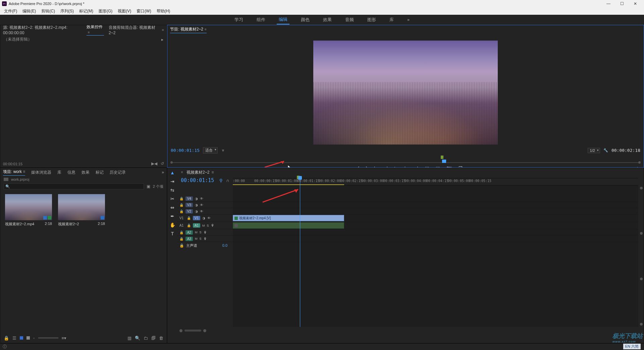  Describe the element at coordinates (148, 186) in the screenshot. I see `project-filter-icon: ▣` at that location.